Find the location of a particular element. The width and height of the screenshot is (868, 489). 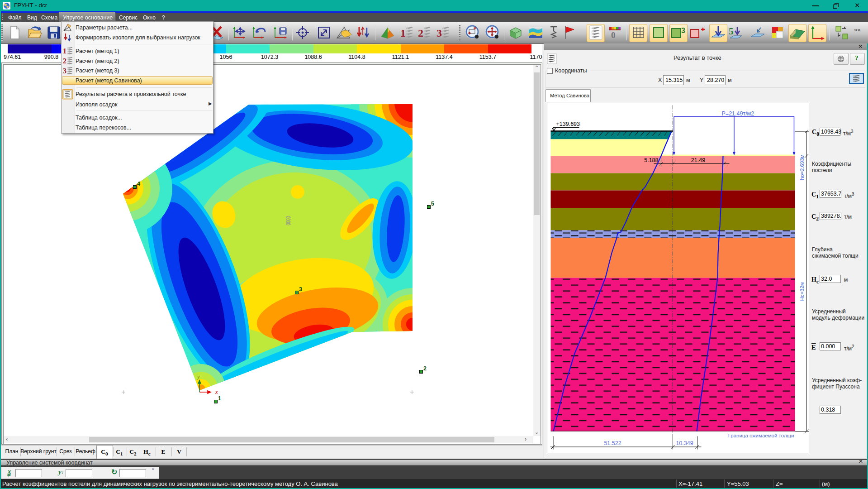

svg-text: y is located at coordinates (198, 377).